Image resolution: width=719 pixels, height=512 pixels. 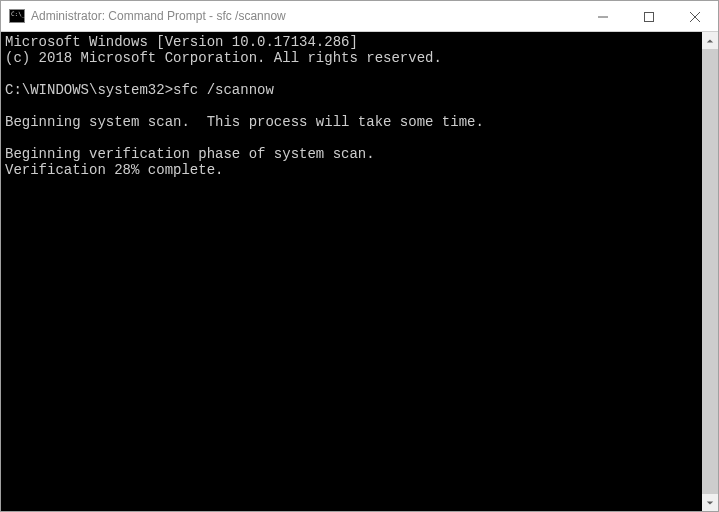 I want to click on scan-begin-line: Beginning system scan. This process will…, so click(x=244, y=122).